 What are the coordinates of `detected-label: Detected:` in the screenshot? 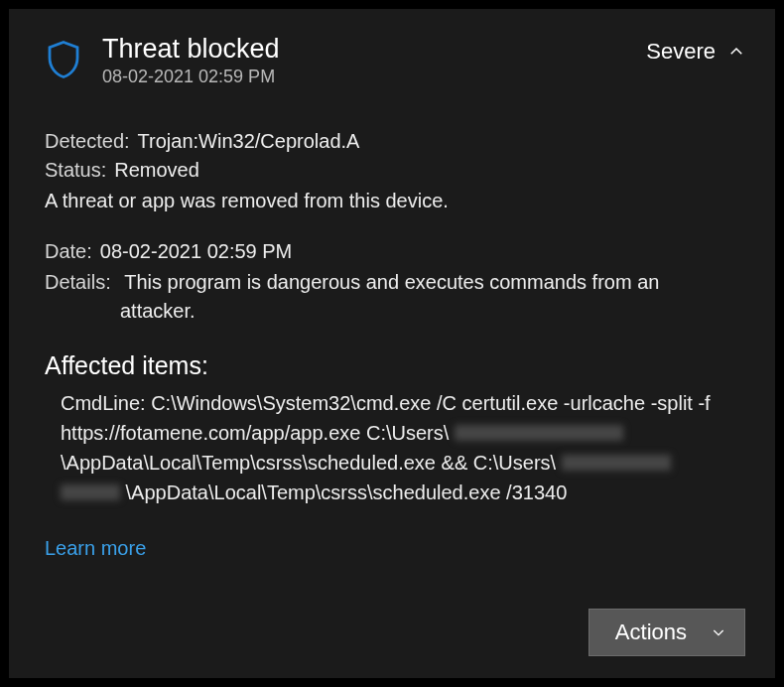 It's located at (87, 141).